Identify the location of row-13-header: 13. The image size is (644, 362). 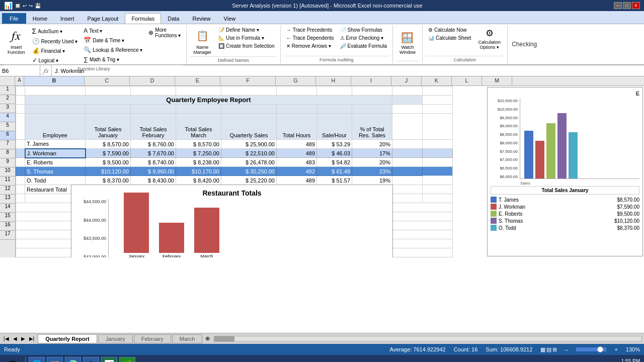
(8, 199).